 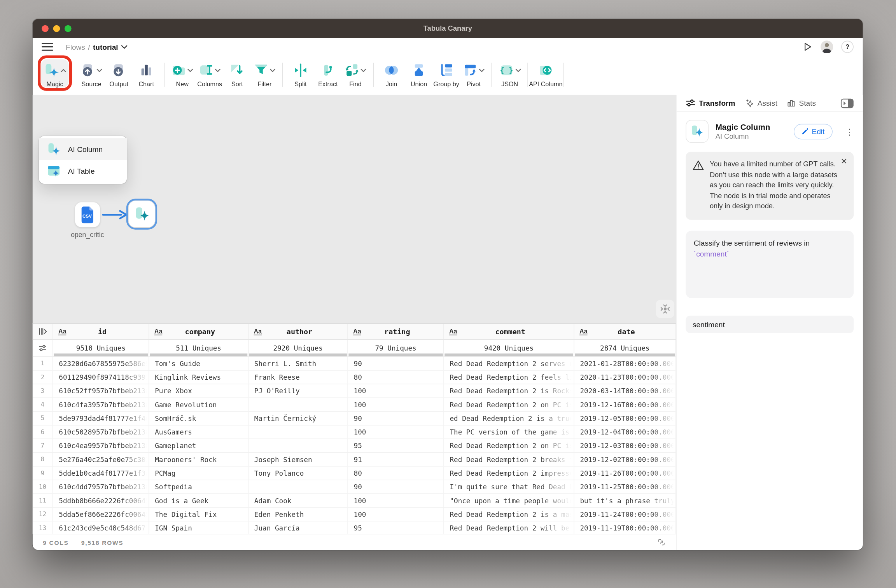 What do you see at coordinates (625, 473) in the screenshot?
I see `cell-date: 2019-11-26T00:00:00.000` at bounding box center [625, 473].